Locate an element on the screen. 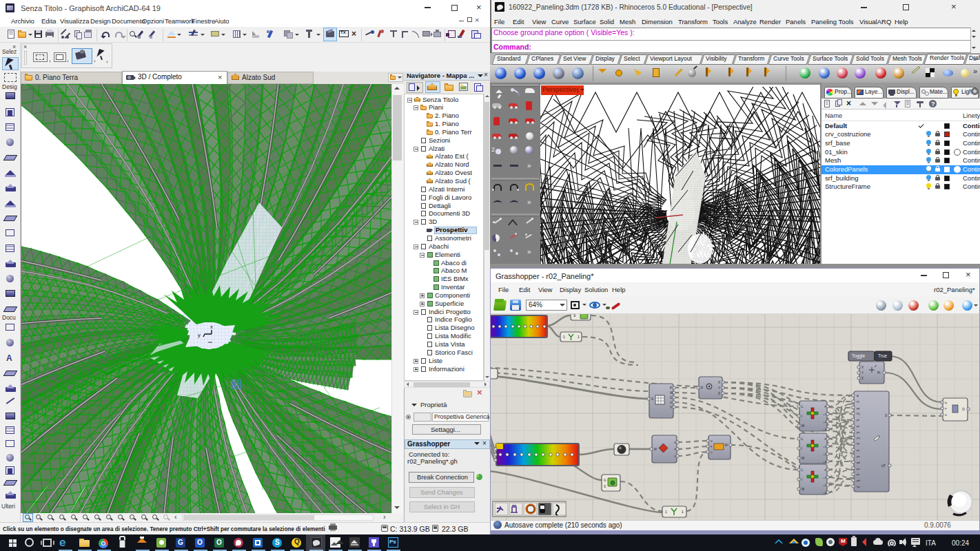 The width and height of the screenshot is (980, 551). svg-text: LP is located at coordinates (884, 466).